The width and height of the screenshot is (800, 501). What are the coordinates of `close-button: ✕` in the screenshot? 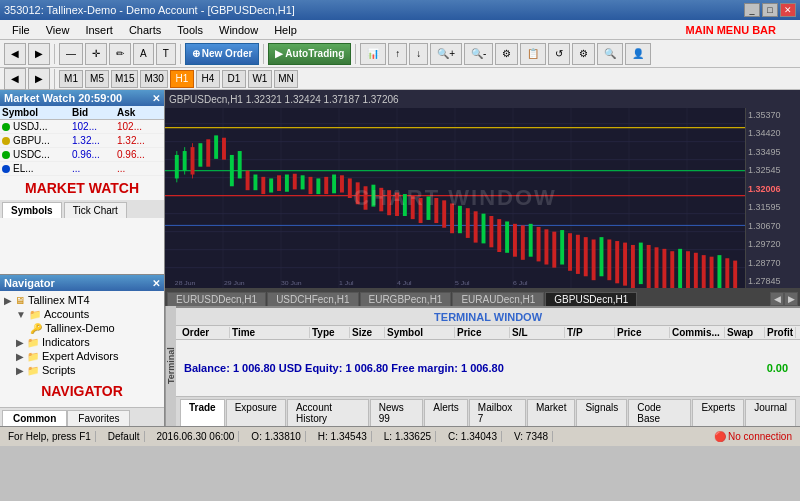 It's located at (788, 10).